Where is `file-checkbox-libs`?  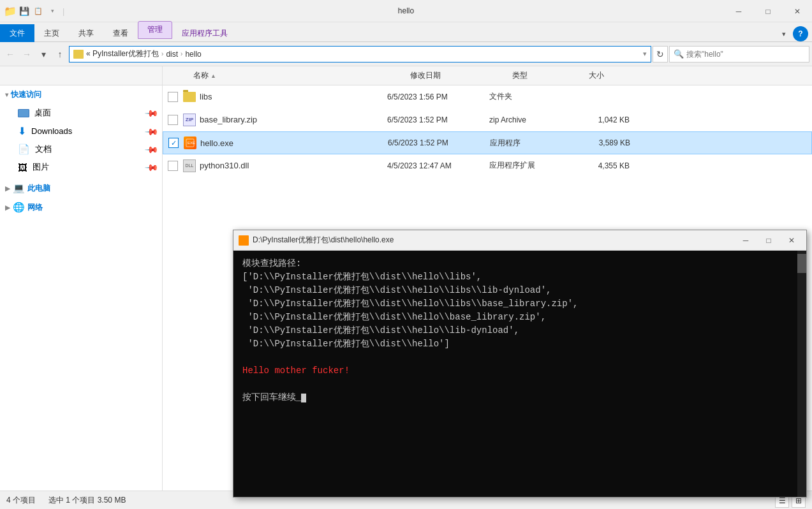 file-checkbox-libs is located at coordinates (173, 97).